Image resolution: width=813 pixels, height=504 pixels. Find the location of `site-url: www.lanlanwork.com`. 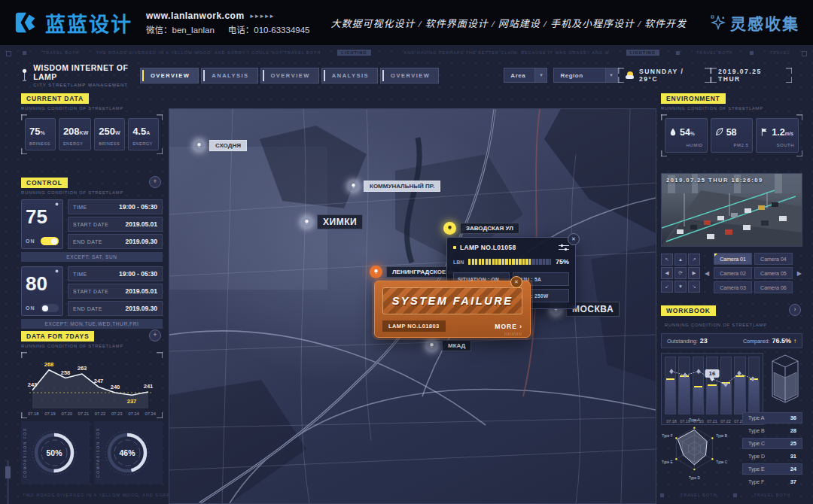

site-url: www.lanlanwork.com is located at coordinates (196, 16).